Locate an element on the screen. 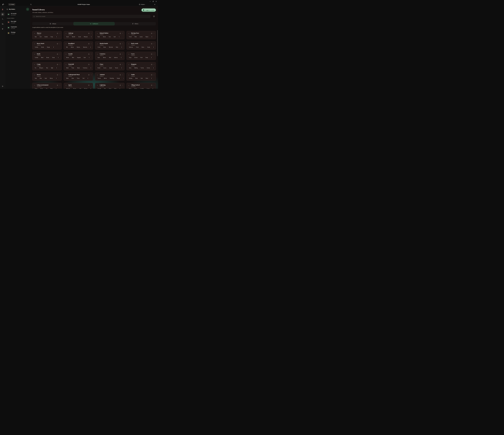 This screenshot has height=435, width=504. tag-chip: Street is located at coordinates (36, 88).